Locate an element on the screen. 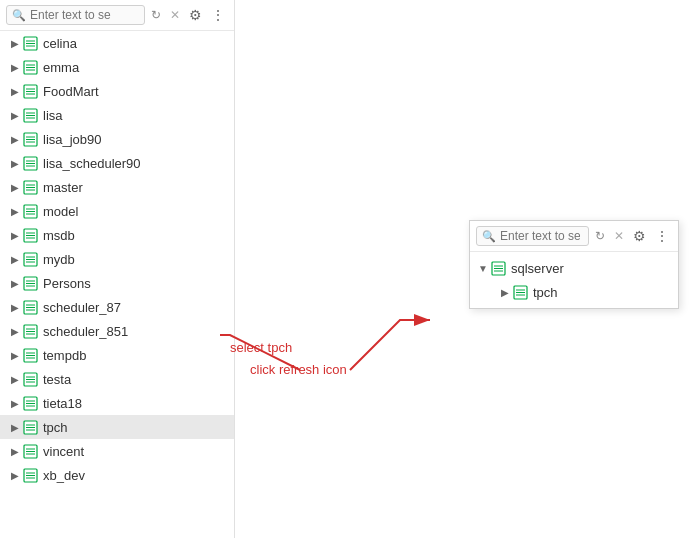  right-tree-child: ▶ tpch is located at coordinates (574, 292).